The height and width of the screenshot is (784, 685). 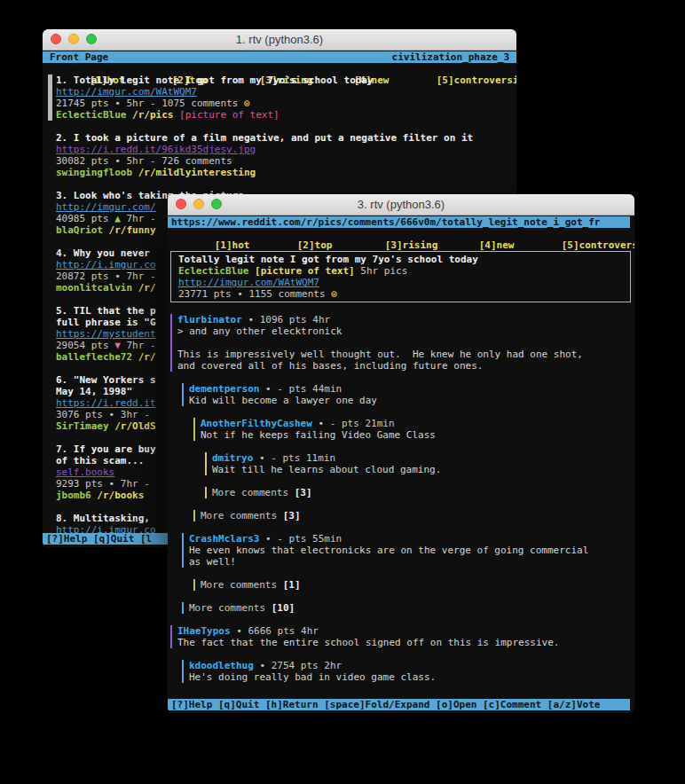 I want to click on post-item-1: 1. Totally legit note I got from my 7yo'…, so click(x=286, y=98).